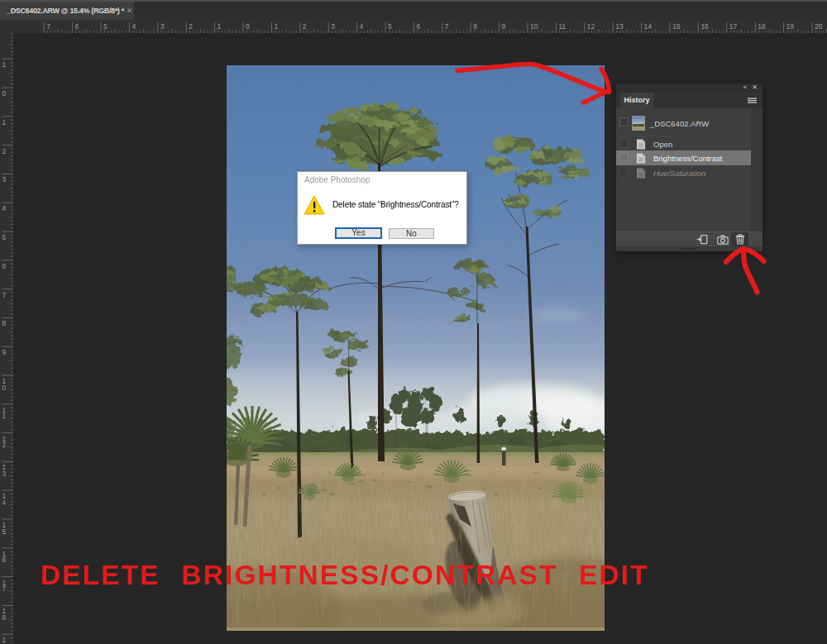  Describe the element at coordinates (591, 26) in the screenshot. I see `svg-text: 12` at that location.